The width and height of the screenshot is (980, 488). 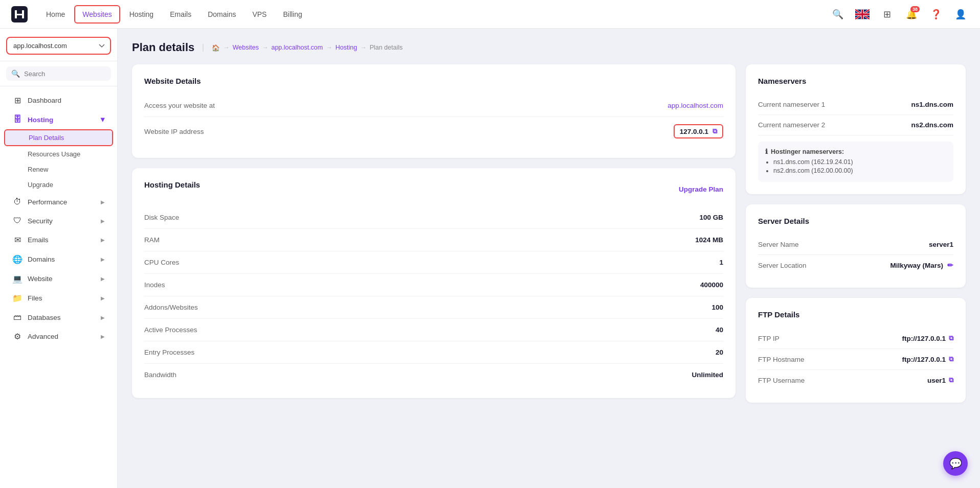 I want to click on ftp-username-row: FTP Username user1 ⧉, so click(x=856, y=380).